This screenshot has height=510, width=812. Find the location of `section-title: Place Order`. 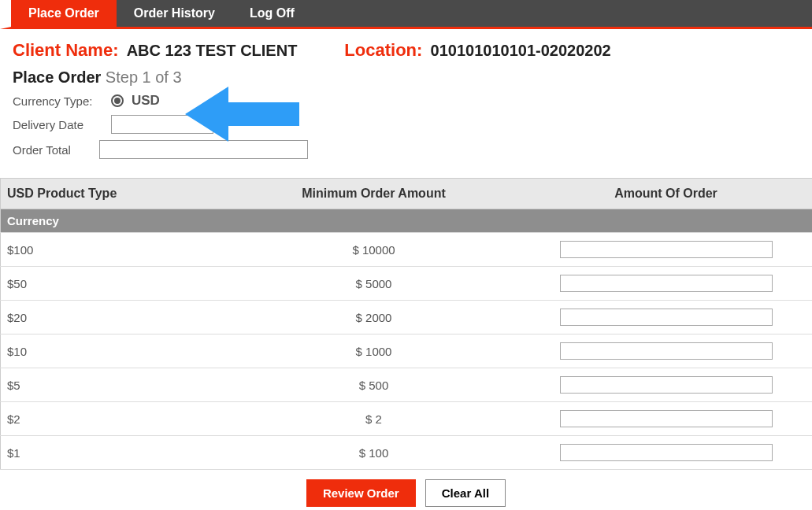

section-title: Place Order is located at coordinates (57, 77).